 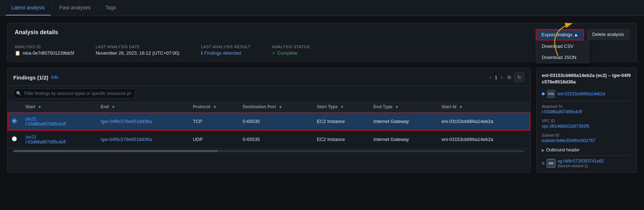 I want to click on pagination-controls: ‹ 1 ›, so click(x=496, y=77).